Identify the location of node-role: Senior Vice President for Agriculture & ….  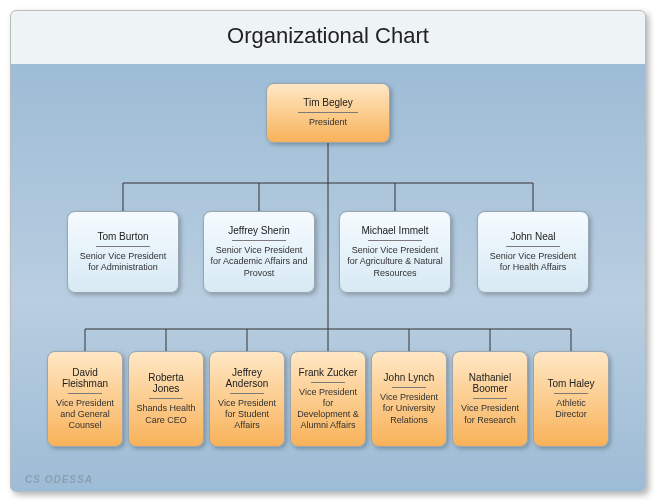
(395, 260).